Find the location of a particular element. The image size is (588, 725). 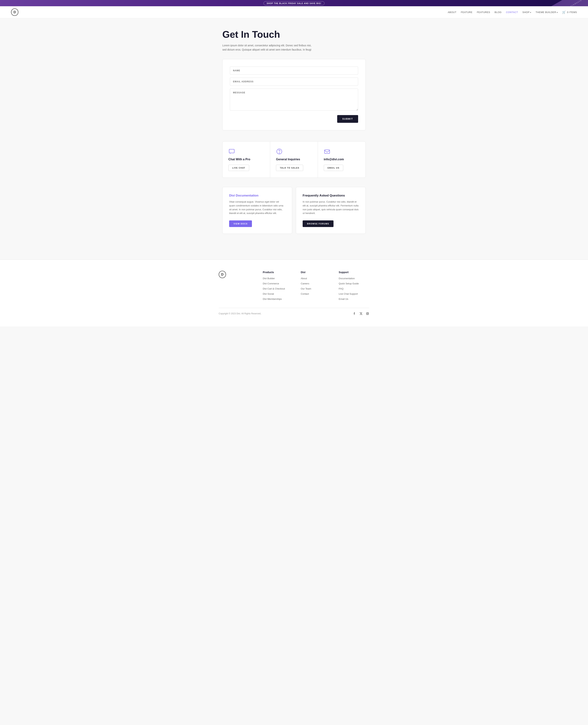

live-chat-button: LIVE CHAT is located at coordinates (239, 168).